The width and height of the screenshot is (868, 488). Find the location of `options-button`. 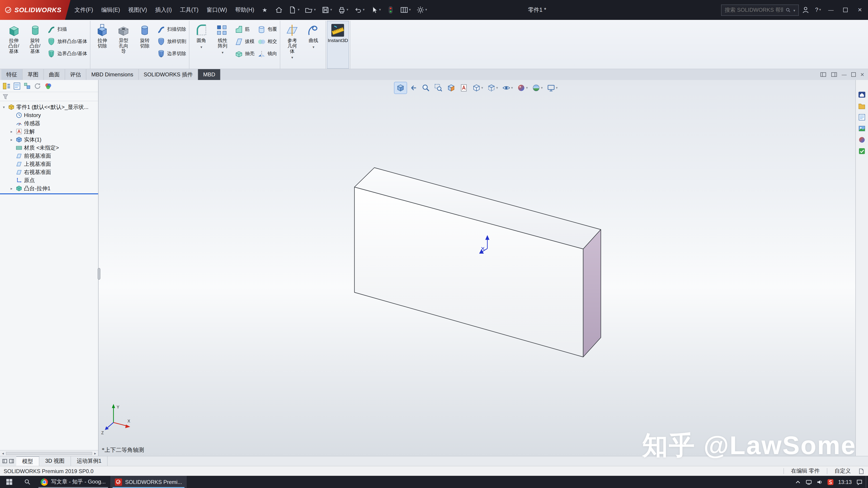

options-button is located at coordinates (422, 10).